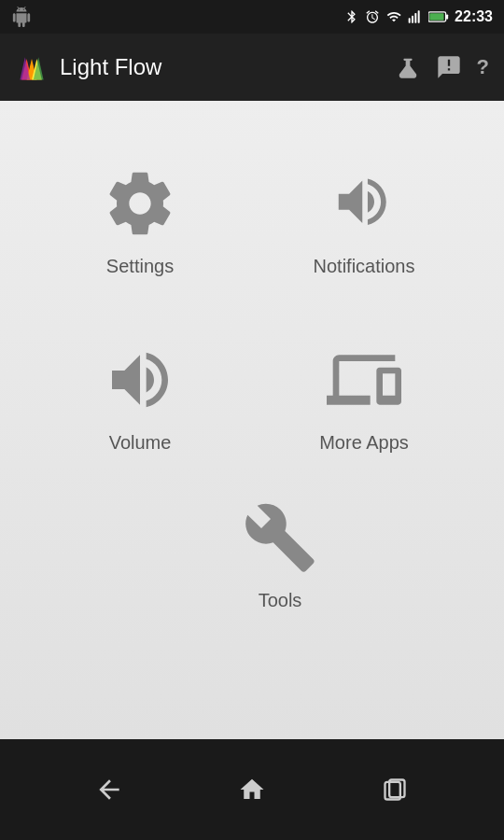 This screenshot has height=840, width=504. I want to click on support-icon, so click(449, 67).